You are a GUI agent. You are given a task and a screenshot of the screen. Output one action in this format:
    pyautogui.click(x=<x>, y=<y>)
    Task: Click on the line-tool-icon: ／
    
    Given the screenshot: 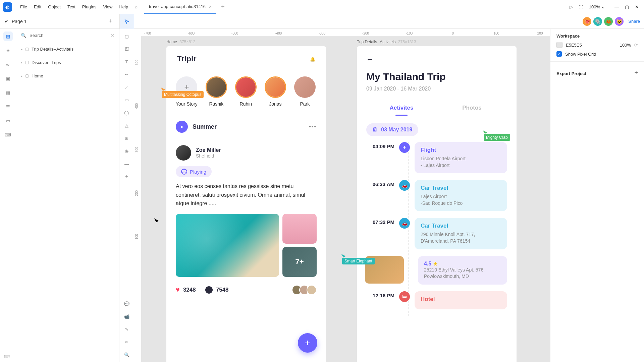 What is the action you would take?
    pyautogui.click(x=127, y=87)
    